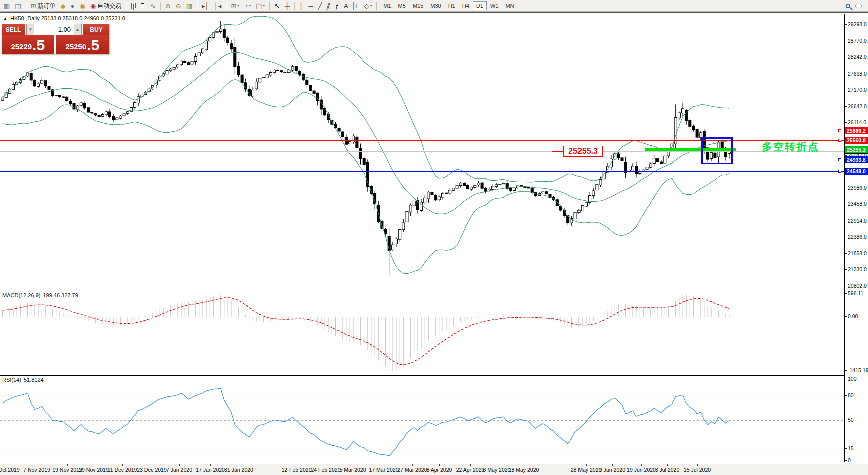 Image resolution: width=868 pixels, height=475 pixels. Describe the element at coordinates (436, 6) in the screenshot. I see `timeframe-m30: M30` at that location.